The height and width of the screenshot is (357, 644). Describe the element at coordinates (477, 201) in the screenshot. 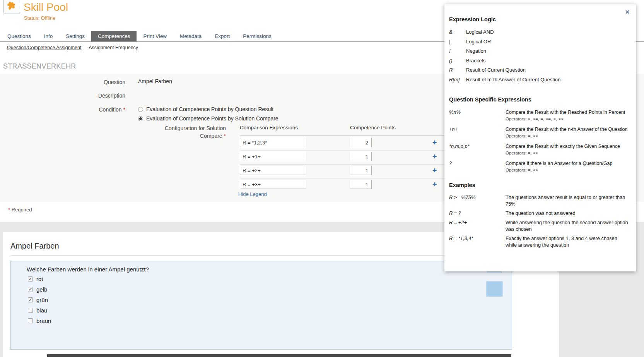

I see `legend-symbol: R >= %75%` at that location.